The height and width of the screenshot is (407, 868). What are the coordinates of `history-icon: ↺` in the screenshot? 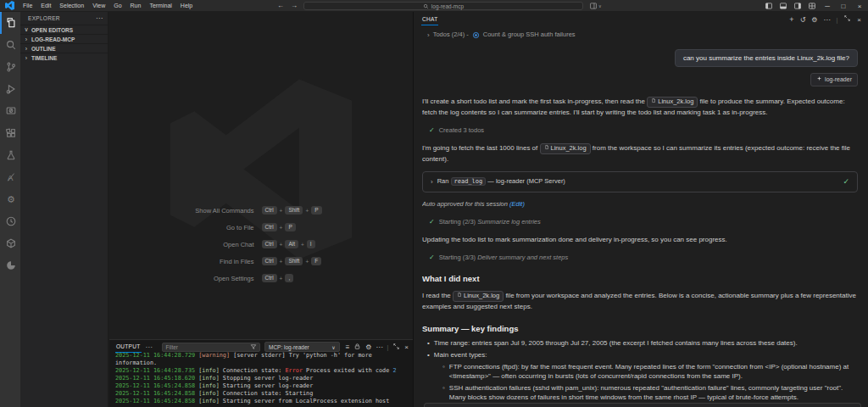 It's located at (804, 20).